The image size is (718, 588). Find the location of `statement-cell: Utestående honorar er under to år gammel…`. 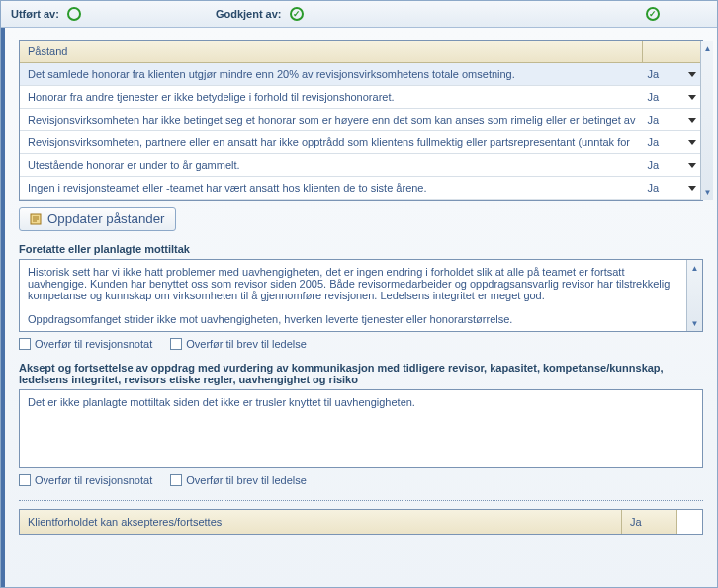

statement-cell: Utestående honorar er under to år gammel… is located at coordinates (331, 165).